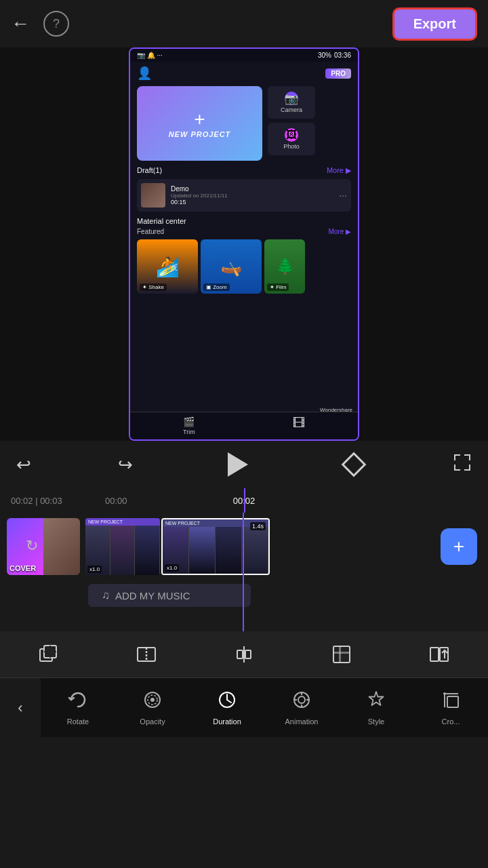 The width and height of the screenshot is (488, 868). What do you see at coordinates (244, 123) in the screenshot?
I see `main-action-row: + NEW PROJECT 📷 Camera 🖼 Photo` at bounding box center [244, 123].